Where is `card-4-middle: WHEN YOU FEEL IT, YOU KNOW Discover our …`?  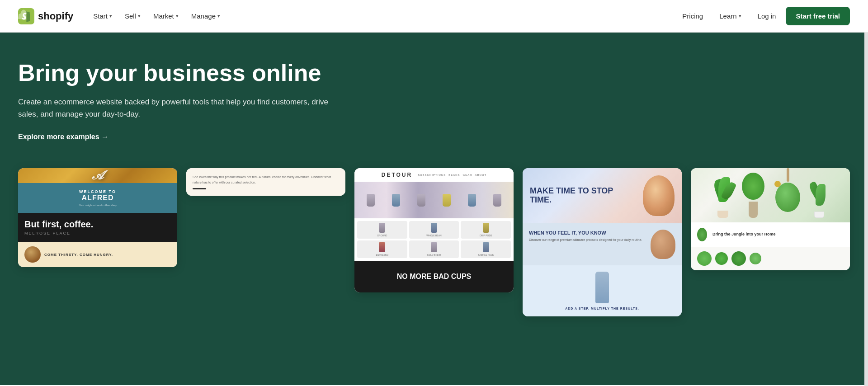
card-4-middle: WHEN YOU FEEL IT, YOU KNOW Discover our … is located at coordinates (602, 244).